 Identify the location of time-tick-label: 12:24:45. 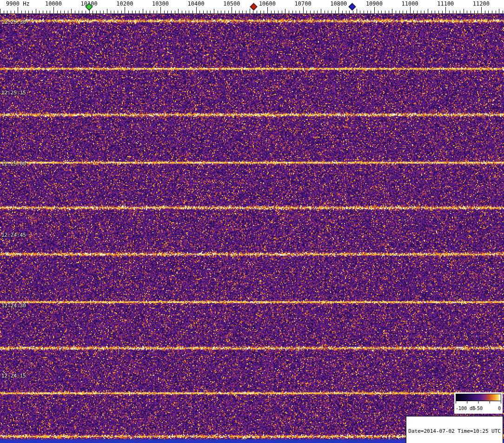
(14, 235).